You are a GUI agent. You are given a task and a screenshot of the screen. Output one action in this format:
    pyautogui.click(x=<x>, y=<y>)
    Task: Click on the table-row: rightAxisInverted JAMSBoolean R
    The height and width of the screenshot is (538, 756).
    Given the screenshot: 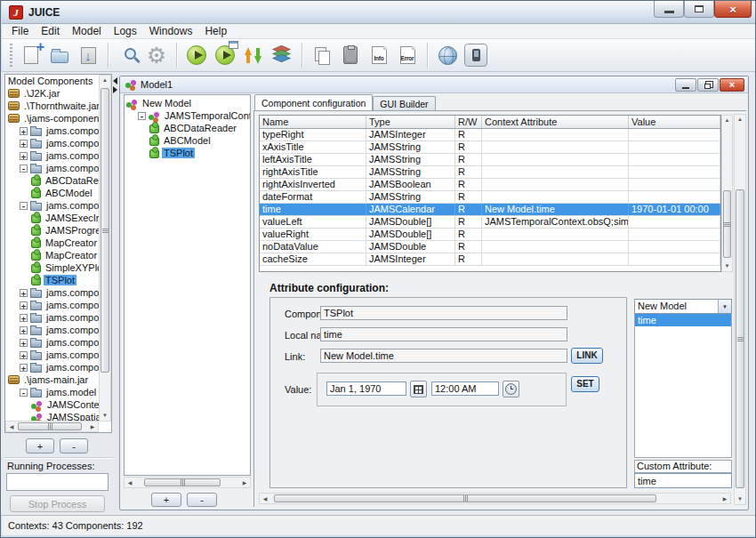 What is the action you would take?
    pyautogui.click(x=490, y=185)
    